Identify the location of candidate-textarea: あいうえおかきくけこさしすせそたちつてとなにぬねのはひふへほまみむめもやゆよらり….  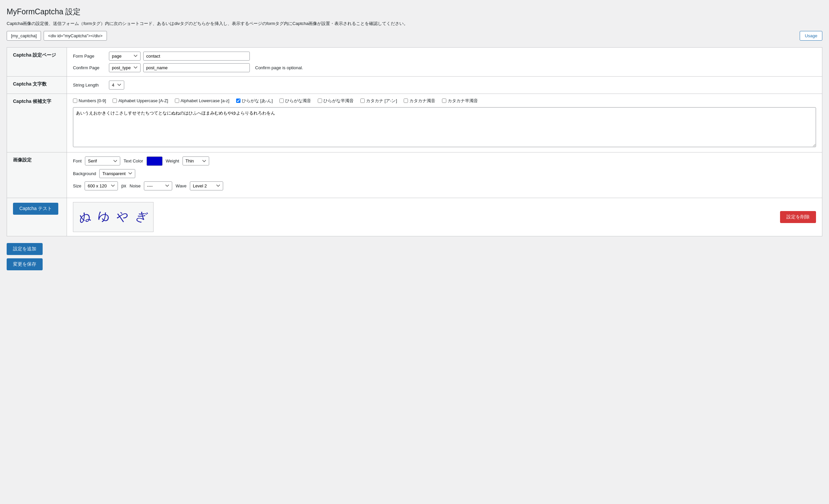
(444, 127).